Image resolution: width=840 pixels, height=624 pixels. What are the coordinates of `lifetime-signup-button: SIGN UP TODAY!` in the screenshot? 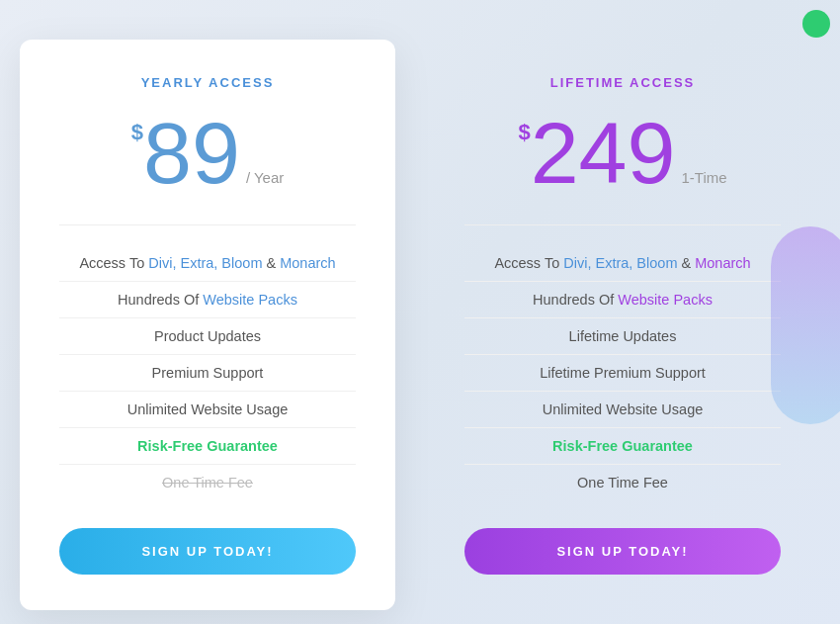 It's located at (623, 552).